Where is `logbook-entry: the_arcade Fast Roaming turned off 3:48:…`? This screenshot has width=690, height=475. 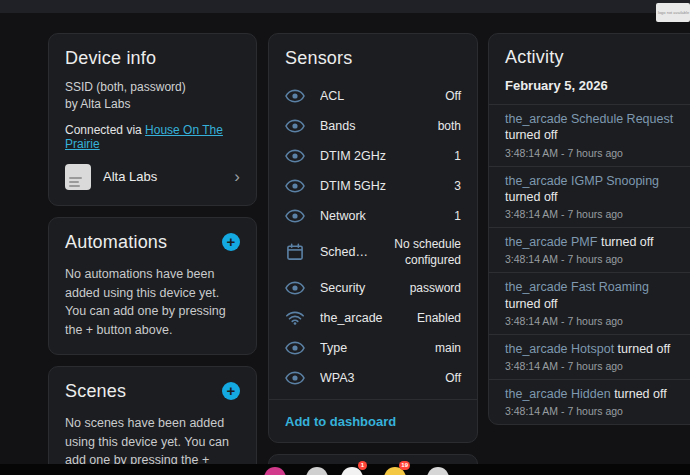 logbook-entry: the_arcade Fast Roaming turned off 3:48:… is located at coordinates (590, 303).